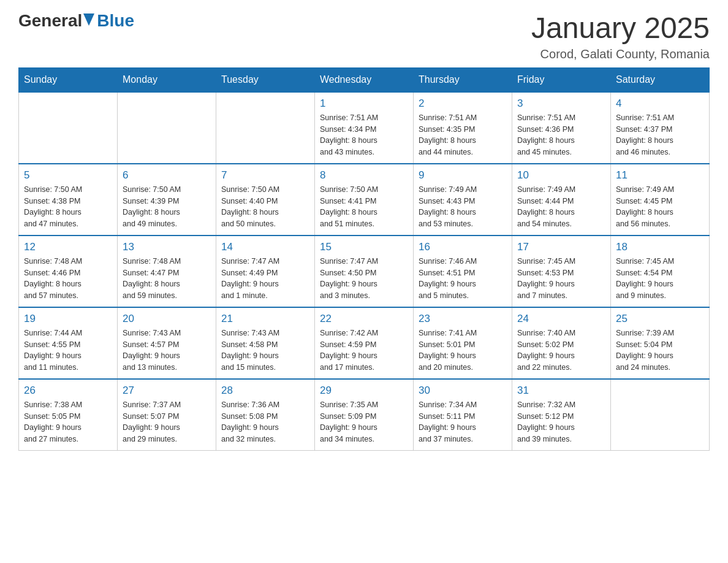 The height and width of the screenshot is (563, 728). Describe the element at coordinates (50, 21) in the screenshot. I see `logo-general: General` at that location.